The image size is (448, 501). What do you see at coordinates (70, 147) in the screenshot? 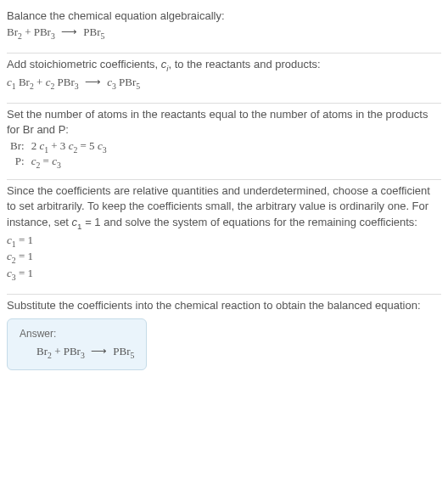
I see `br-equation: 2 c1 + 3 c2 = 5 c3` at bounding box center [70, 147].